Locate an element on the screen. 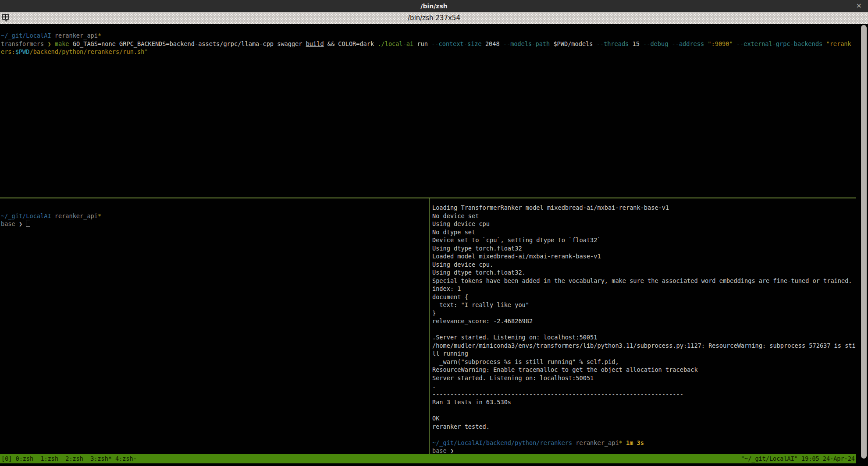 This screenshot has height=466, width=868. terminal-line: Server started. Listening on: localhost:… is located at coordinates (644, 378).